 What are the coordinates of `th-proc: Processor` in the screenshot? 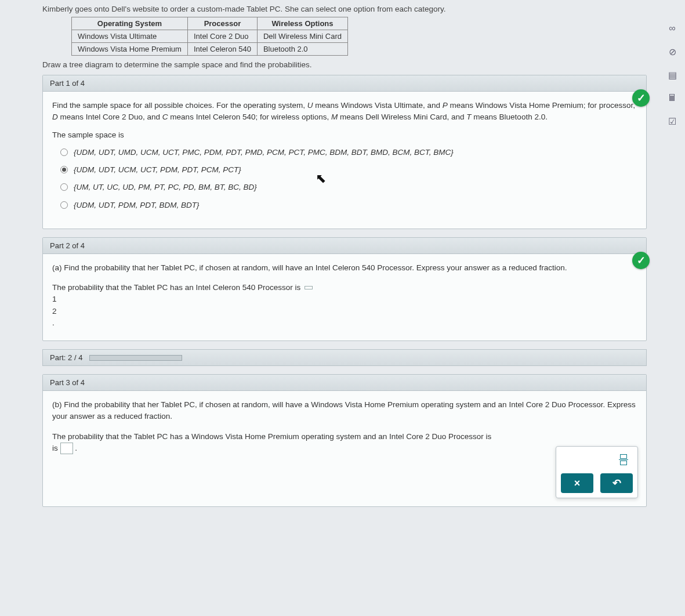 It's located at (222, 24).